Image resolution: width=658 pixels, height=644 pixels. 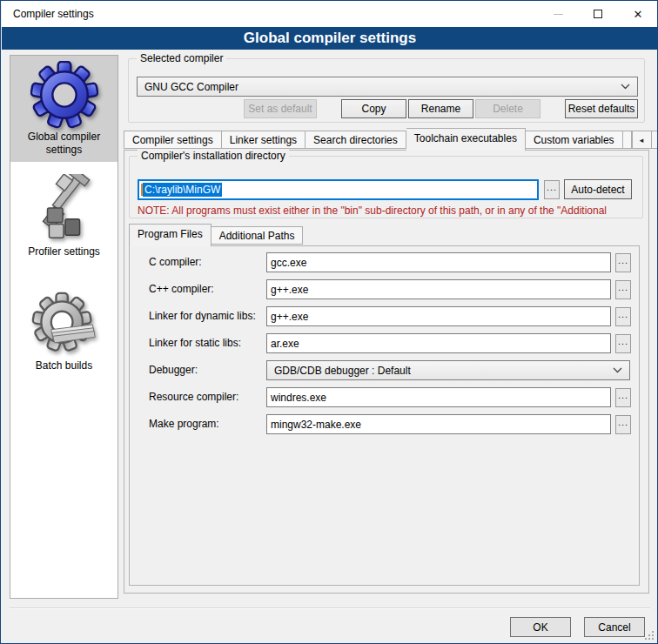 I want to click on resource-compiler-label: Resource compiler:, so click(x=193, y=397).